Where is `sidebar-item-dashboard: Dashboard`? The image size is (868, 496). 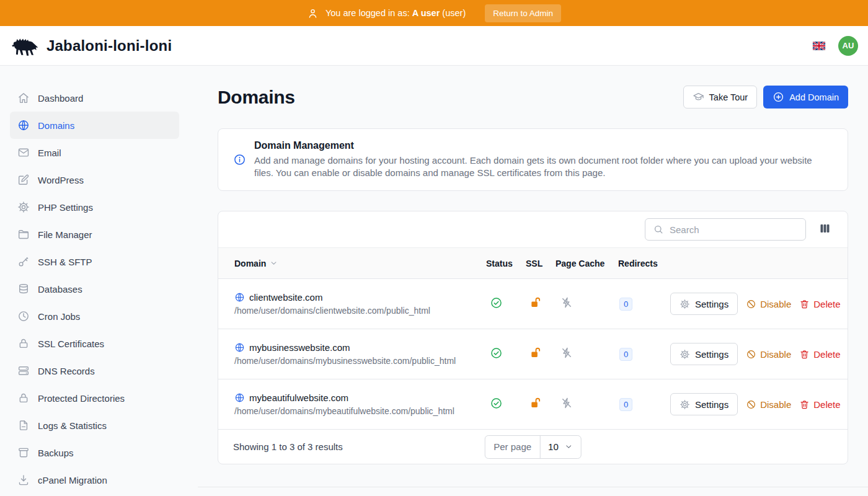 sidebar-item-dashboard: Dashboard is located at coordinates (94, 98).